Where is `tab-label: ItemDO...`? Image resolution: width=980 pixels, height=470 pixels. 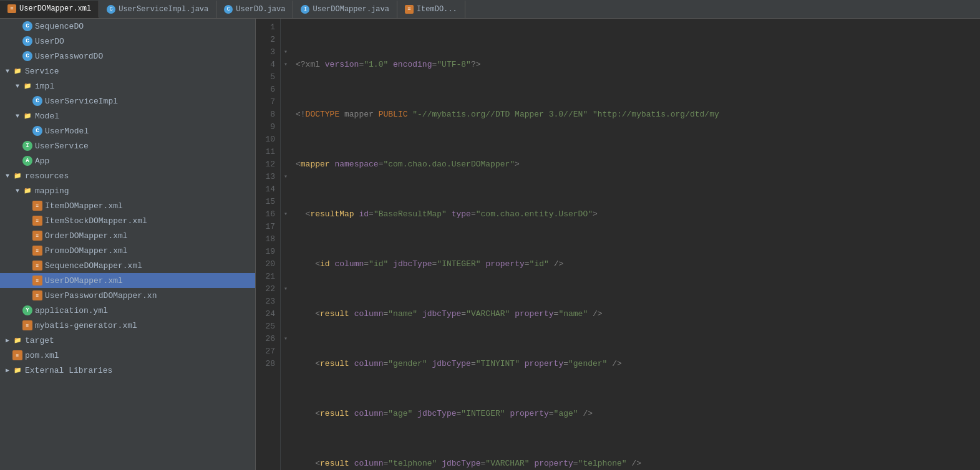 tab-label: ItemDO... is located at coordinates (437, 9).